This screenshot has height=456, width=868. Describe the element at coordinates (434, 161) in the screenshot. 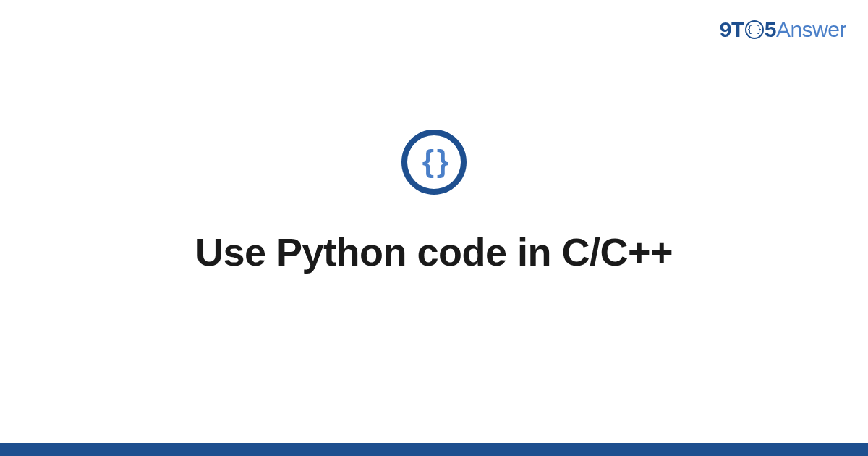

I see `code-braces-glyph: { }` at that location.